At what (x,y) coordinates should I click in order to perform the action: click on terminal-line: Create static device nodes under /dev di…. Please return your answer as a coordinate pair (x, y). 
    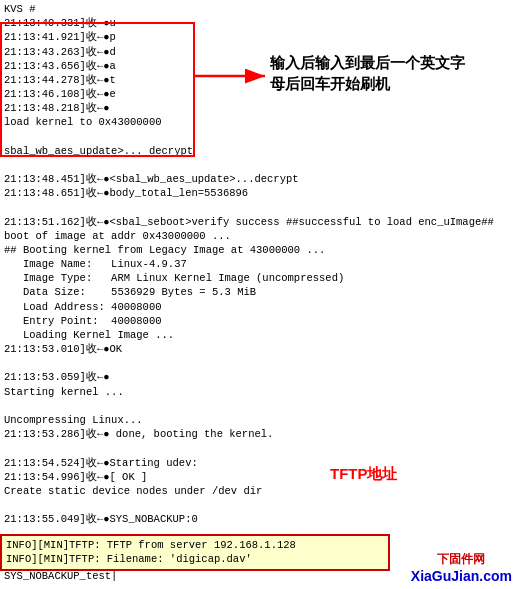
    Looking at the image, I should click on (258, 491).